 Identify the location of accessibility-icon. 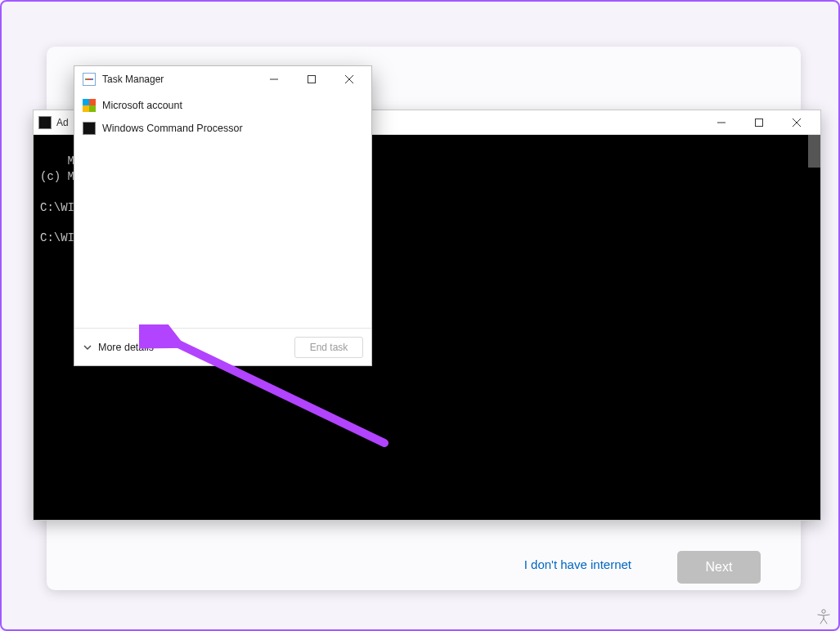
(824, 616).